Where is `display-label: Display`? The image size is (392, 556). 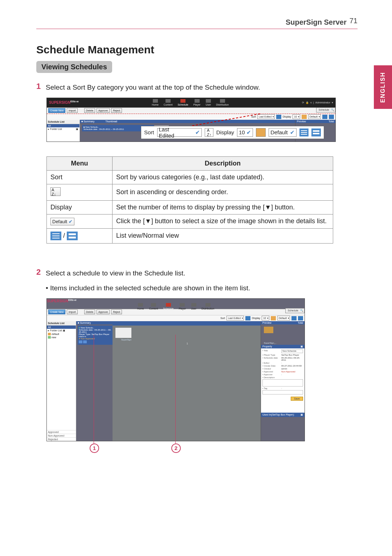 display-label: Display is located at coordinates (287, 117).